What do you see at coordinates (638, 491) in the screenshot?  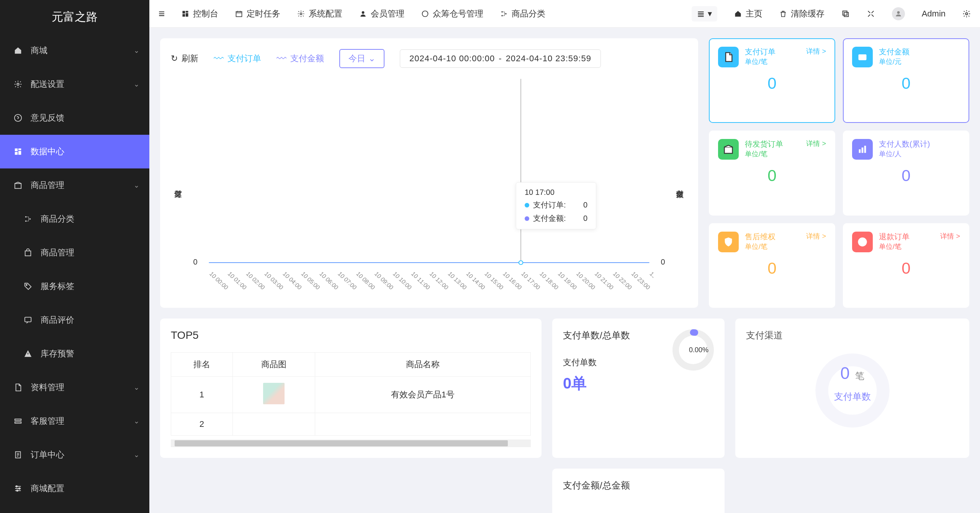 I see `amount-ratio-card: 支付金额/总金额` at bounding box center [638, 491].